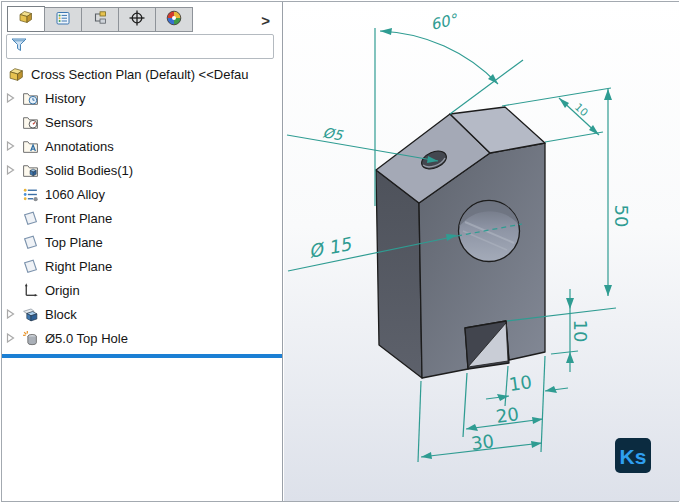 The image size is (680, 503). I want to click on tree-item-history: History, so click(142, 98).